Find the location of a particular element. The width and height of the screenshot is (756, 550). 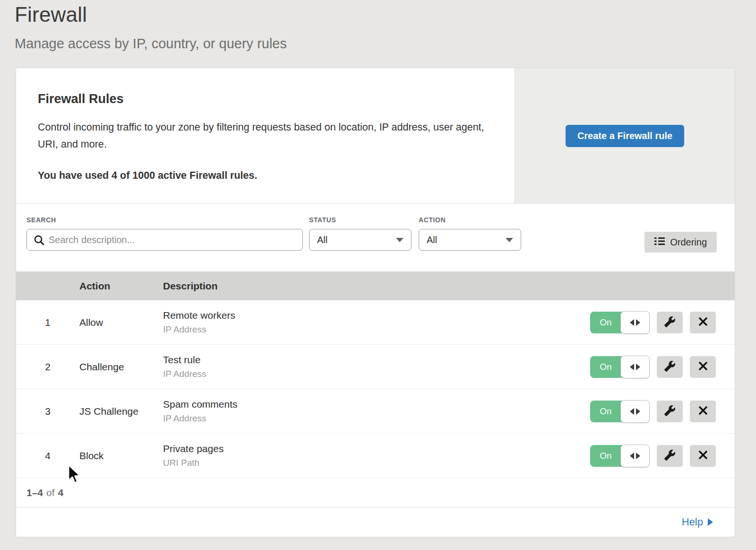

rules-description: Control incoming traffic to your zone by… is located at coordinates (262, 136).